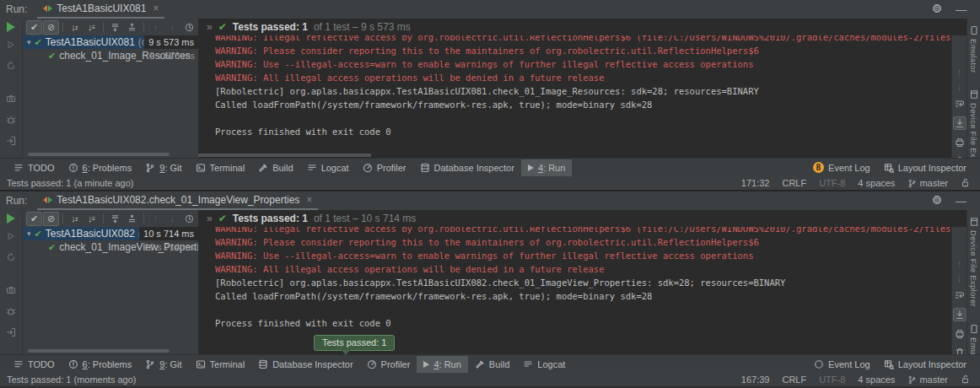 The width and height of the screenshot is (980, 388). What do you see at coordinates (110, 42) in the screenshot?
I see `test-suite-row: ▾ ✔ TestA1BasicUIX081 (org.aplas.basica …` at bounding box center [110, 42].